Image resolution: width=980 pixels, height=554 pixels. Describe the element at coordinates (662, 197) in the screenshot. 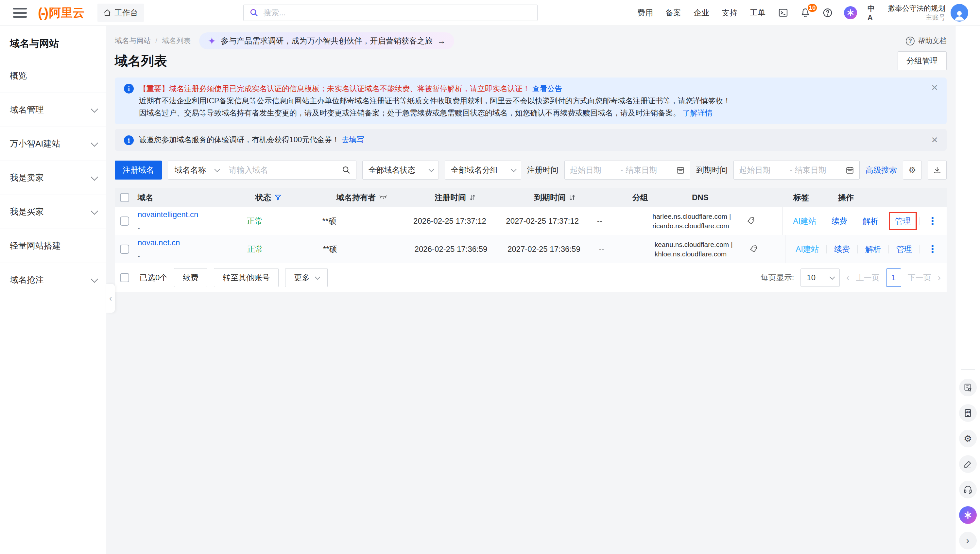

I see `col-group: 分组` at that location.